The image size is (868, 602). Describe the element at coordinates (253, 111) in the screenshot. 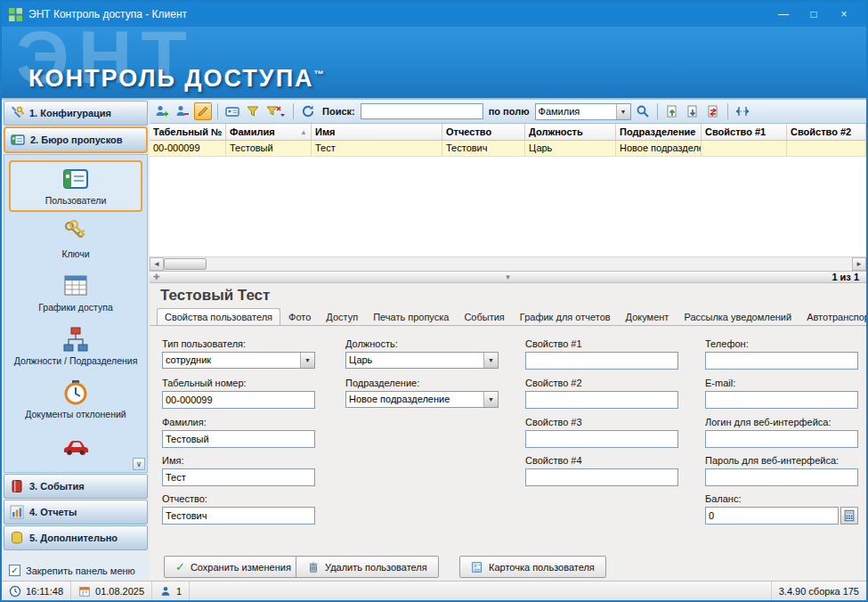

I see `filter-button` at that location.